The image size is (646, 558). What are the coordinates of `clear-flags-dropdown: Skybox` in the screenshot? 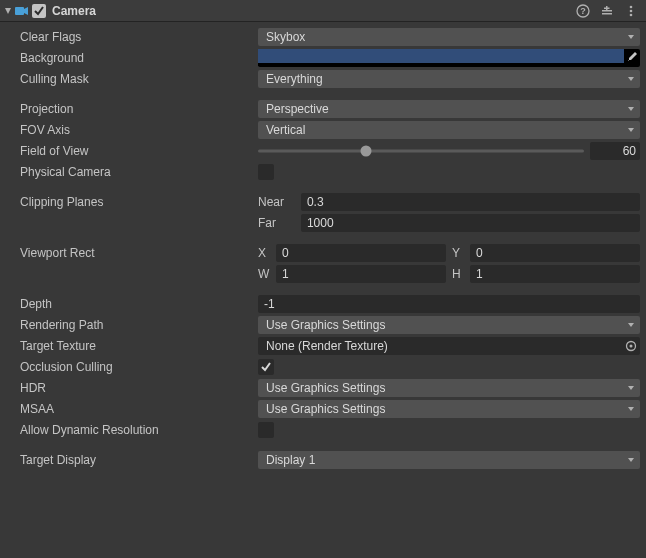 It's located at (449, 37).